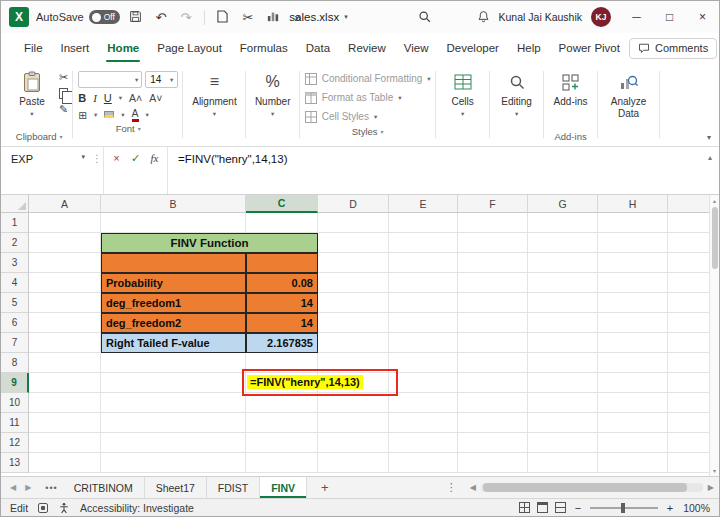 The width and height of the screenshot is (720, 517). Describe the element at coordinates (95, 98) in the screenshot. I see `italic-button: I` at that location.